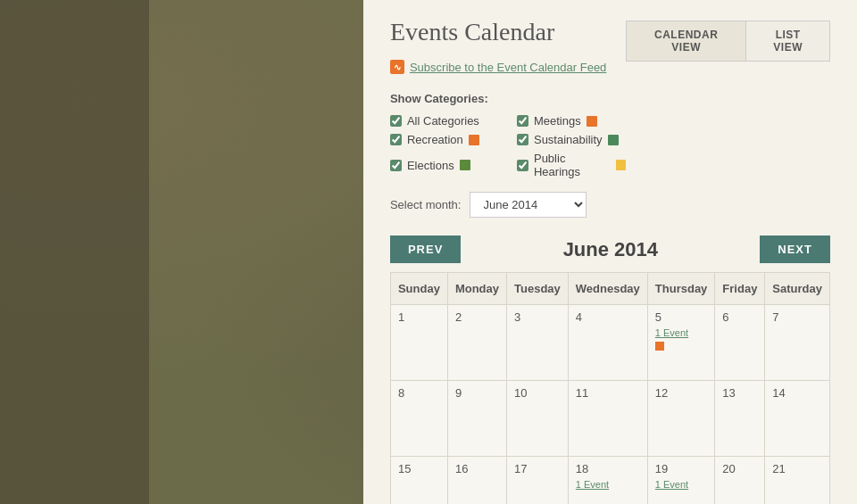 This screenshot has height=504, width=857. What do you see at coordinates (537, 392) in the screenshot?
I see `day-number: 10` at bounding box center [537, 392].